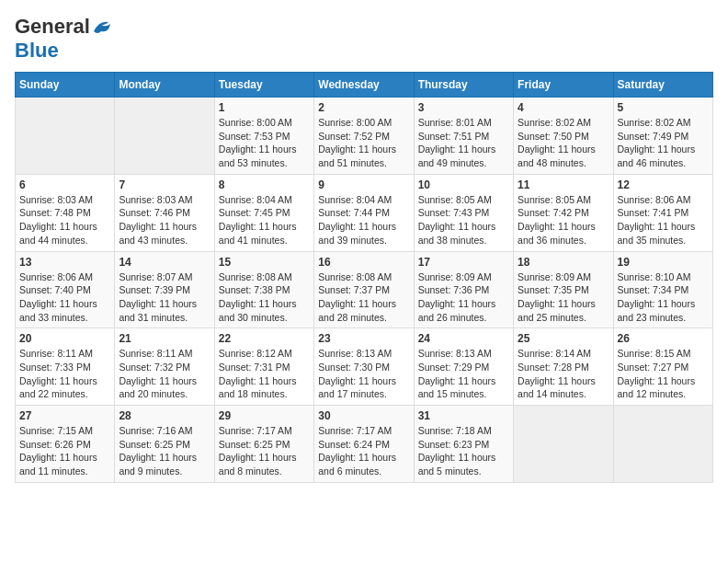 The image size is (728, 563). Describe the element at coordinates (265, 451) in the screenshot. I see `cell-info: Sunrise: 7:17 AMSunset: 6:25 PMDaylight:…` at that location.